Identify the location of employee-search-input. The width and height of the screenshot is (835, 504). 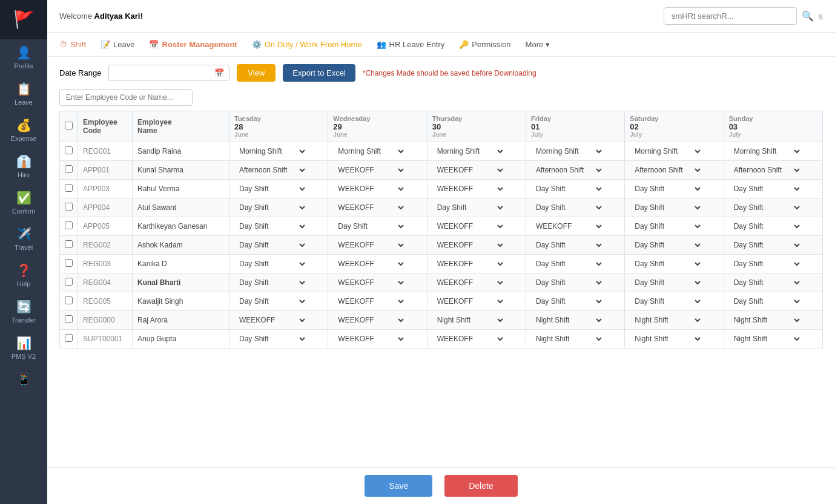
(126, 97).